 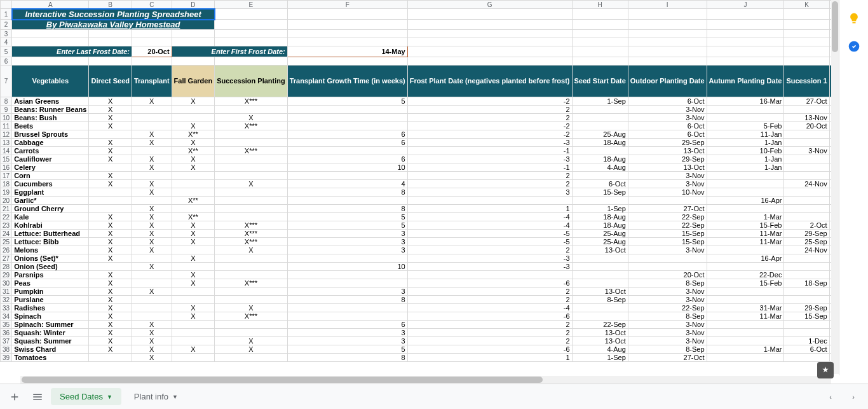 What do you see at coordinates (51, 350) in the screenshot?
I see `vegetable-name: Swiss Chard` at bounding box center [51, 350].